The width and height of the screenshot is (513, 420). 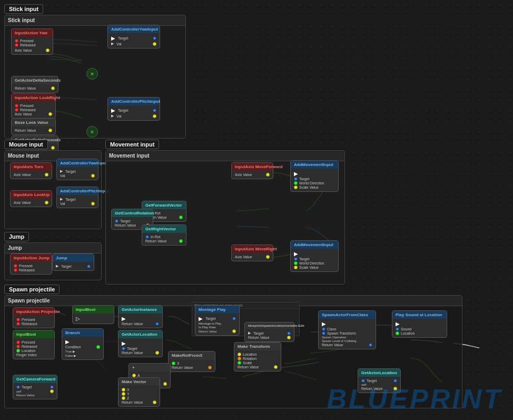 What do you see at coordinates (164, 235) in the screenshot?
I see `get-right-vector-node: GetRightVector In Rot Return Value` at bounding box center [164, 235].